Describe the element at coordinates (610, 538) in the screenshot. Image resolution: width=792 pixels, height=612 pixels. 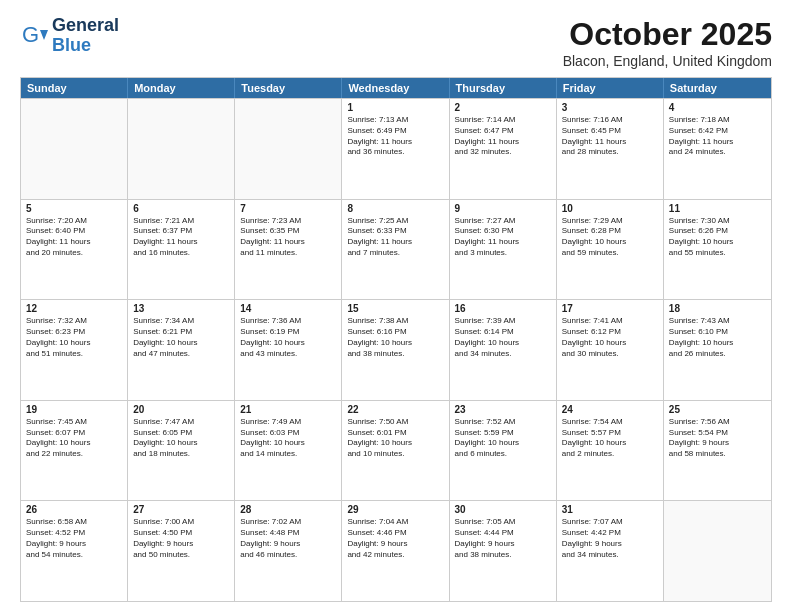
I see `cell-info: Sunrise: 7:07 AM Sunset: 4:42 PM Dayligh…` at that location.